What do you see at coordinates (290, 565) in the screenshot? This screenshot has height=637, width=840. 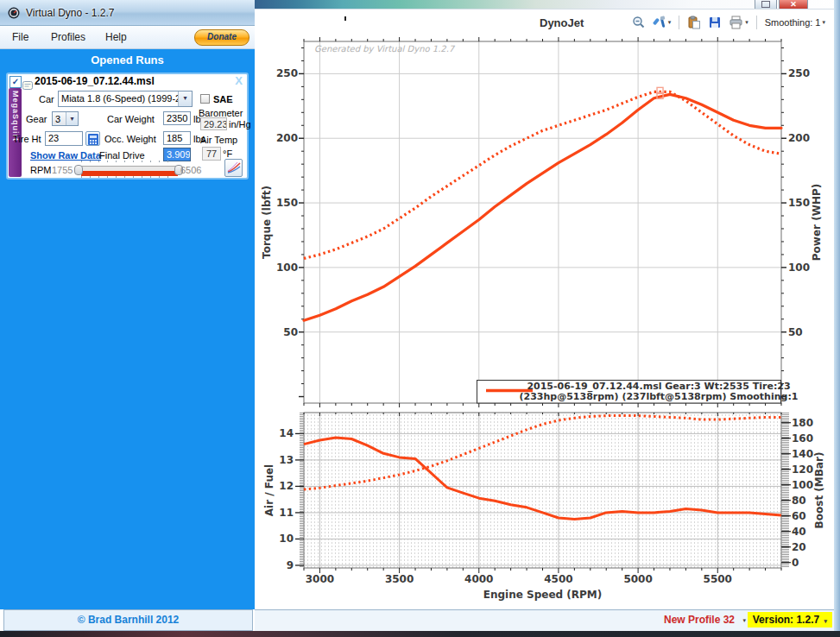 I see `svg-text: 9` at bounding box center [290, 565].